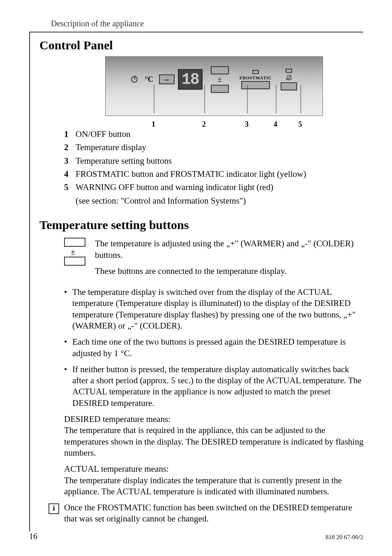 This screenshot has width=392, height=556. What do you see at coordinates (70, 161) in the screenshot?
I see `legend-num: 3` at bounding box center [70, 161].